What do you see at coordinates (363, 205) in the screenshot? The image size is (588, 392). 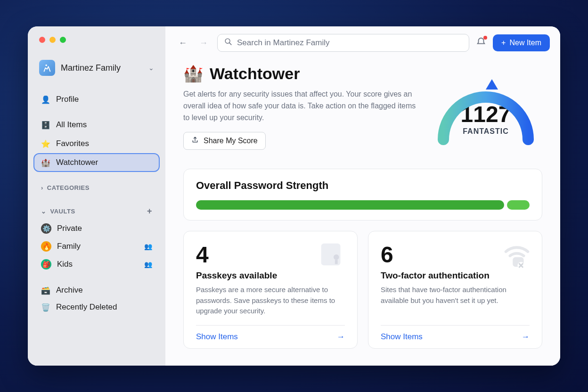 I see `strength-bar` at bounding box center [363, 205].